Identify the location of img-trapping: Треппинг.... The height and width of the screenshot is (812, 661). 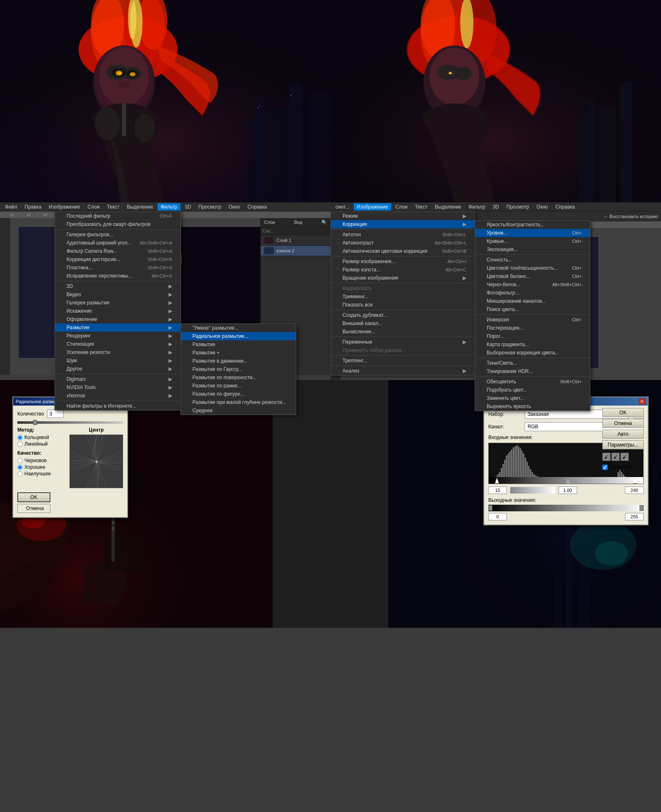
(403, 361).